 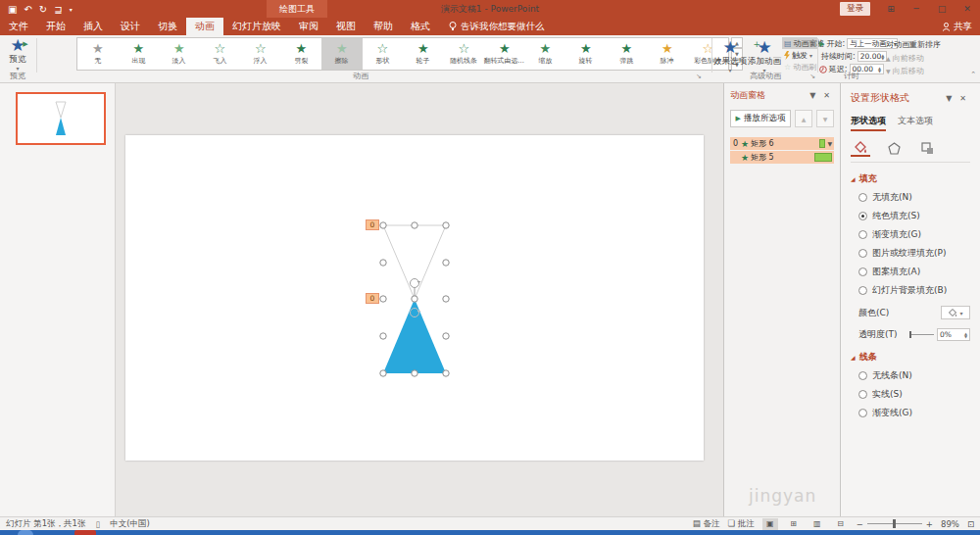 I want to click on fill-option-gradient: 渐变填充(G), so click(x=914, y=235).